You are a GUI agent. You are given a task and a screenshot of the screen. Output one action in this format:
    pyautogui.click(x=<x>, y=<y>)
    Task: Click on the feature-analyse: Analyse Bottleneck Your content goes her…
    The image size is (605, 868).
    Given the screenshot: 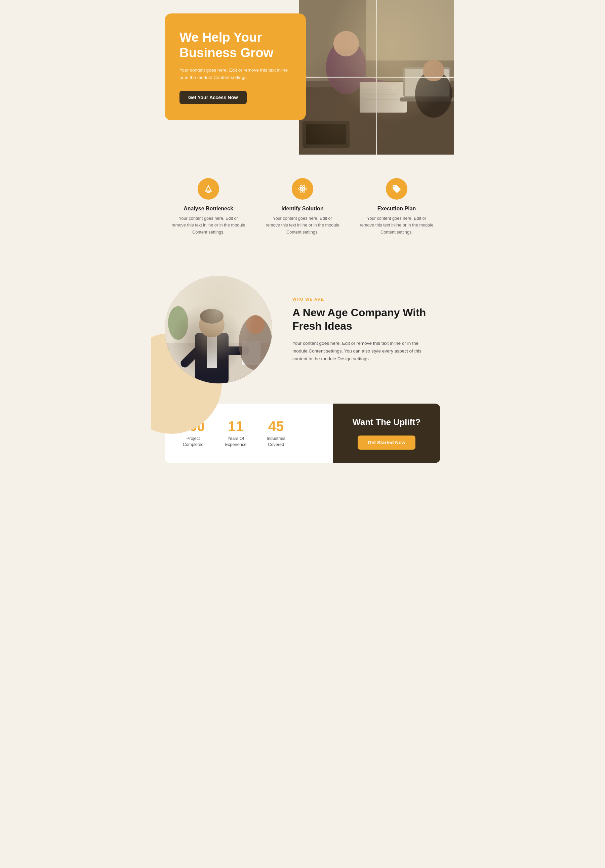 What is the action you would take?
    pyautogui.click(x=208, y=207)
    